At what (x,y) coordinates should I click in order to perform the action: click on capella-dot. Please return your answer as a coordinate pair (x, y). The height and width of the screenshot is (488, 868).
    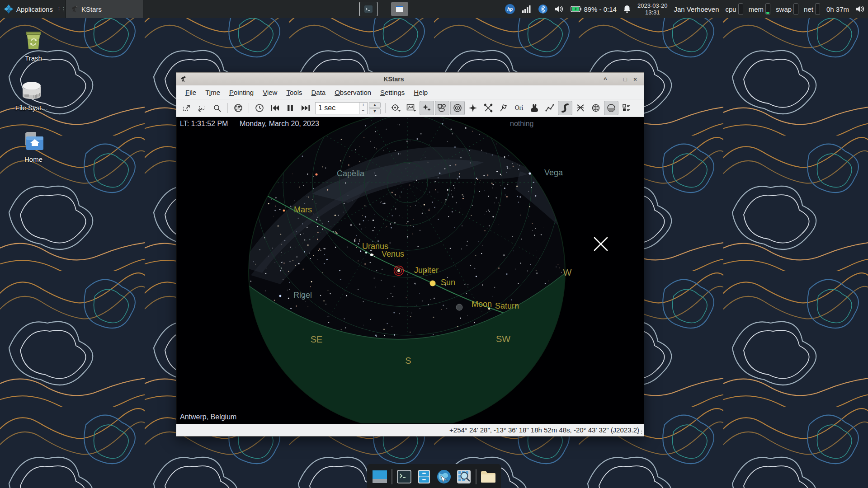
    Looking at the image, I should click on (316, 174).